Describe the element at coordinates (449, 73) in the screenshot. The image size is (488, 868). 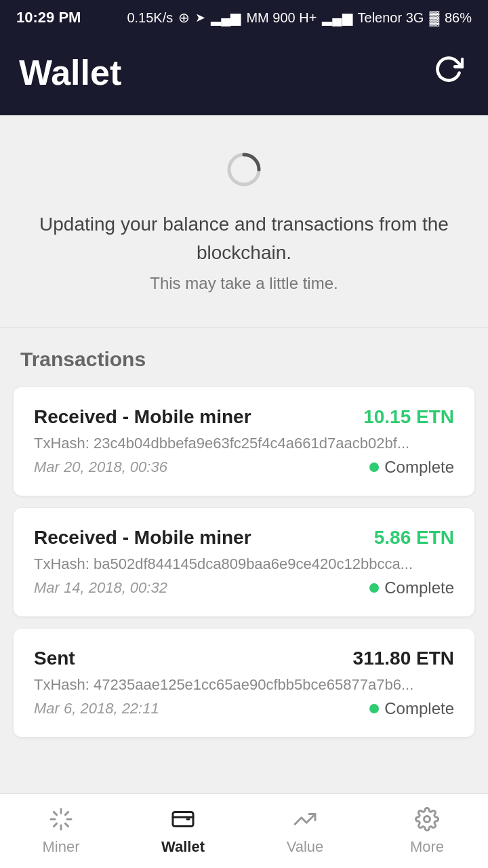
I see `refresh-button` at that location.